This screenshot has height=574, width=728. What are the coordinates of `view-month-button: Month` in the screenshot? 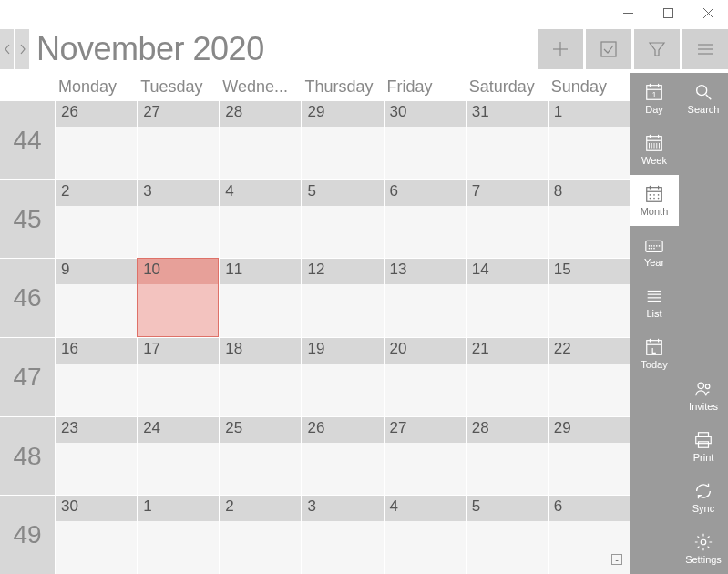 It's located at (654, 200).